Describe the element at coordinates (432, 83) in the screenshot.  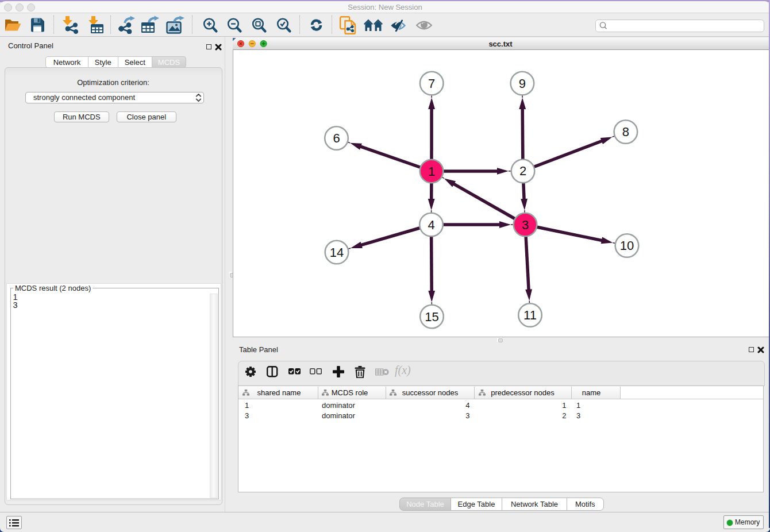
I see `svg-text: 7` at that location.